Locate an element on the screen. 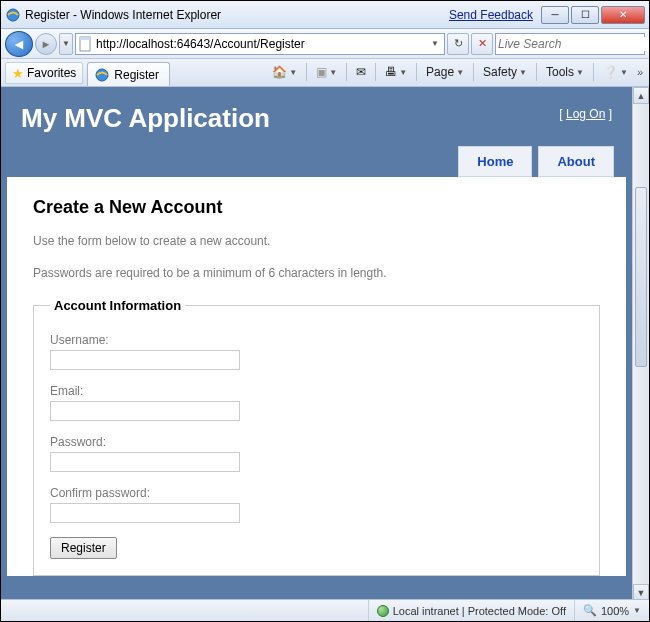 Image resolution: width=650 pixels, height=622 pixels. read-mail-button: ✉ is located at coordinates (361, 72).